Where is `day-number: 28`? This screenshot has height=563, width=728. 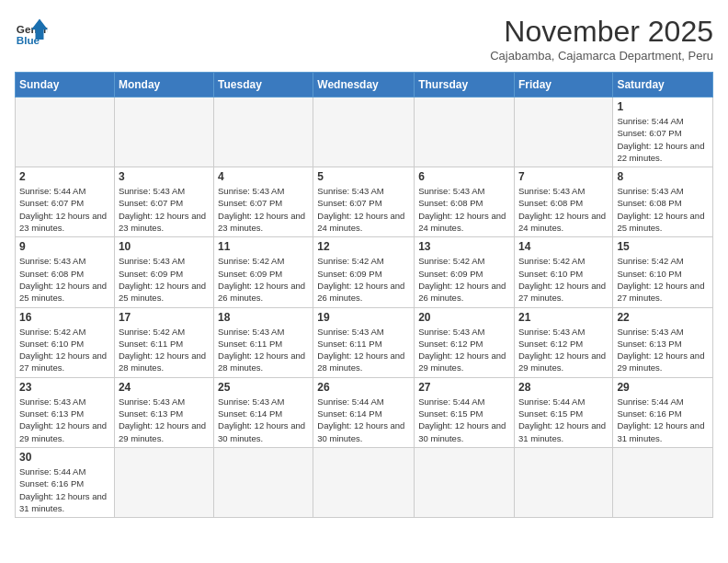
day-number: 28 is located at coordinates (563, 387).